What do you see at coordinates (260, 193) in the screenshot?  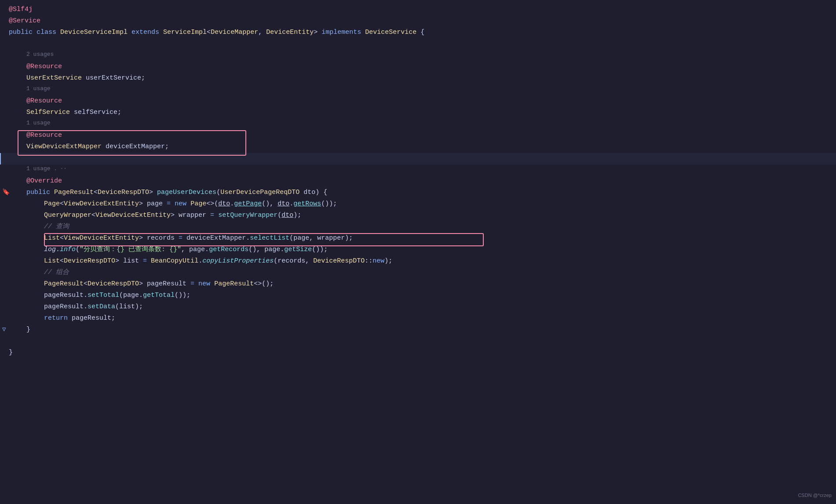 I see `type-user-device-page-req-dto: UserDevicePageReqDTO` at bounding box center [260, 193].